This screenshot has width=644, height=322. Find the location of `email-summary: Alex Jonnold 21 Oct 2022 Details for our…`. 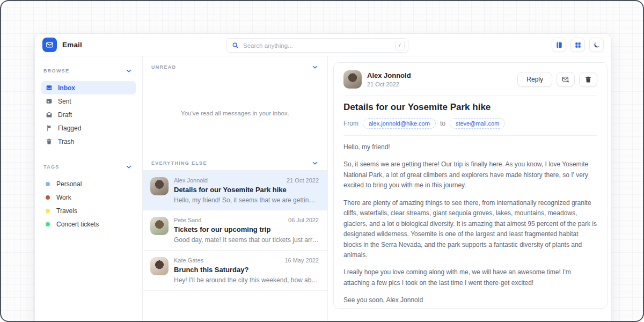

email-summary: Alex Jonnold 21 Oct 2022 Details for our… is located at coordinates (246, 191).